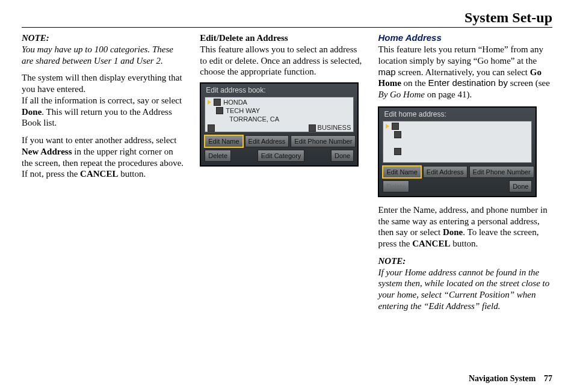 The image size is (574, 392). Describe the element at coordinates (465, 72) in the screenshot. I see `para-home-1: This feature lets you return “Home” from…` at that location.